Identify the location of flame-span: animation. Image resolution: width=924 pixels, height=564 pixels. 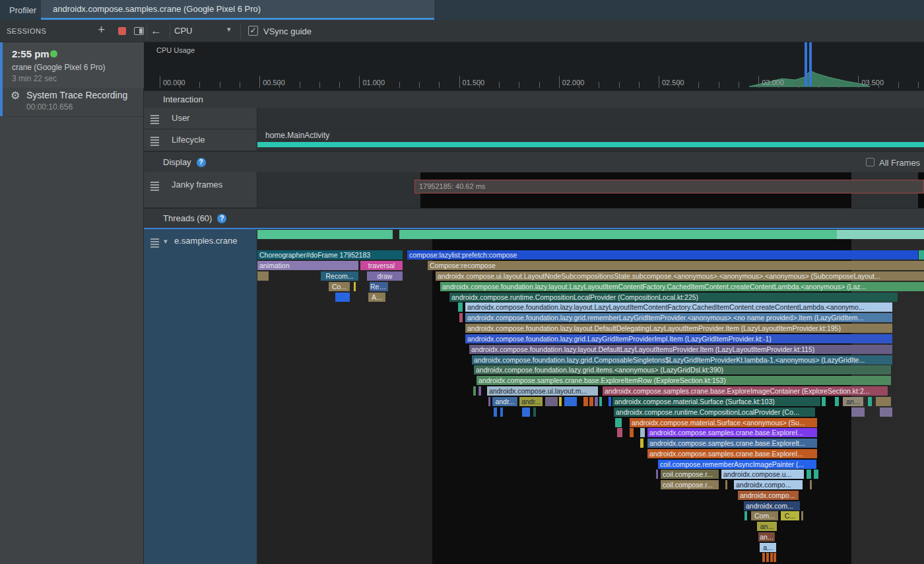
(308, 265).